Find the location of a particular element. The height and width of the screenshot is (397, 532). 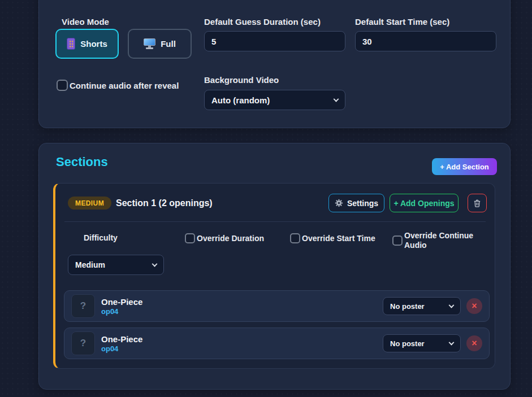

video-mode-shorts-button: Shorts is located at coordinates (87, 44).